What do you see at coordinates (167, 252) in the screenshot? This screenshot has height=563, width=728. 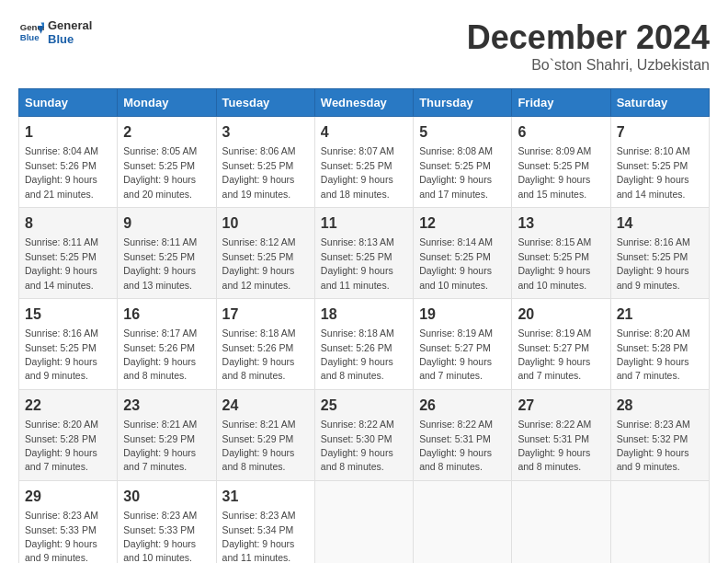 I see `calendar-cell: 9Sunrise: 8:11 AM Sunset: 5:25 PM Daylig…` at bounding box center [167, 252].